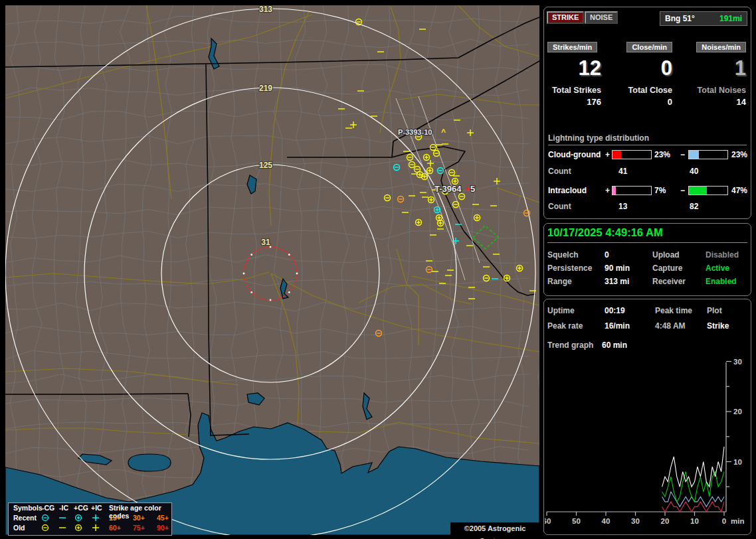  What do you see at coordinates (567, 191) in the screenshot?
I see `dist-label: Intracloud` at bounding box center [567, 191].